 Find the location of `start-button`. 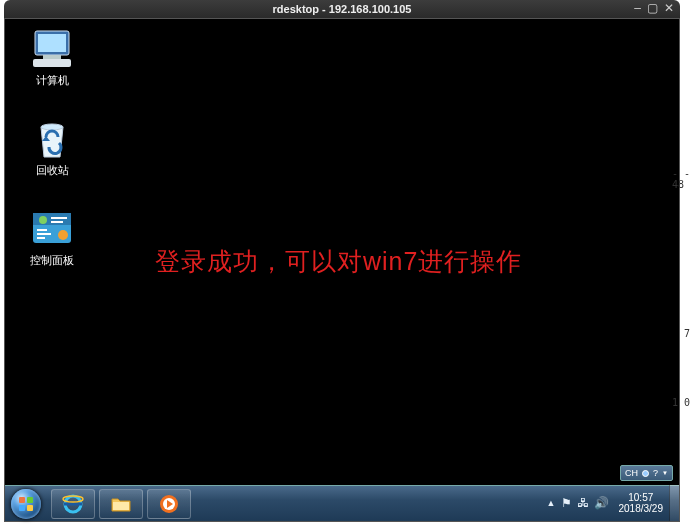

start-button is located at coordinates (26, 504).